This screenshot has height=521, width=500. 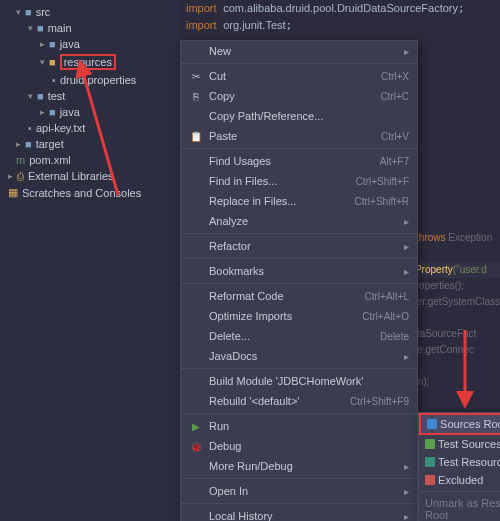 What do you see at coordinates (430, 444) in the screenshot?
I see `test-sources-icon` at bounding box center [430, 444].